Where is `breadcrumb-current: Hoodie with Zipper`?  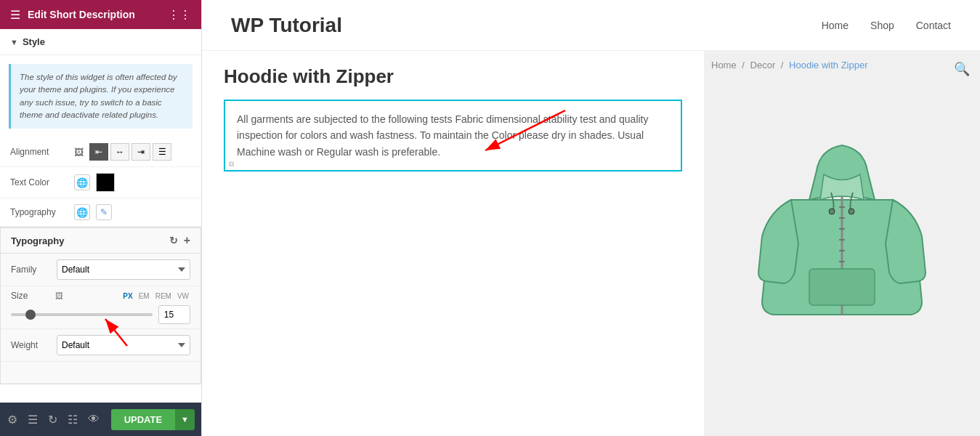
breadcrumb-current: Hoodie with Zipper is located at coordinates (828, 65).